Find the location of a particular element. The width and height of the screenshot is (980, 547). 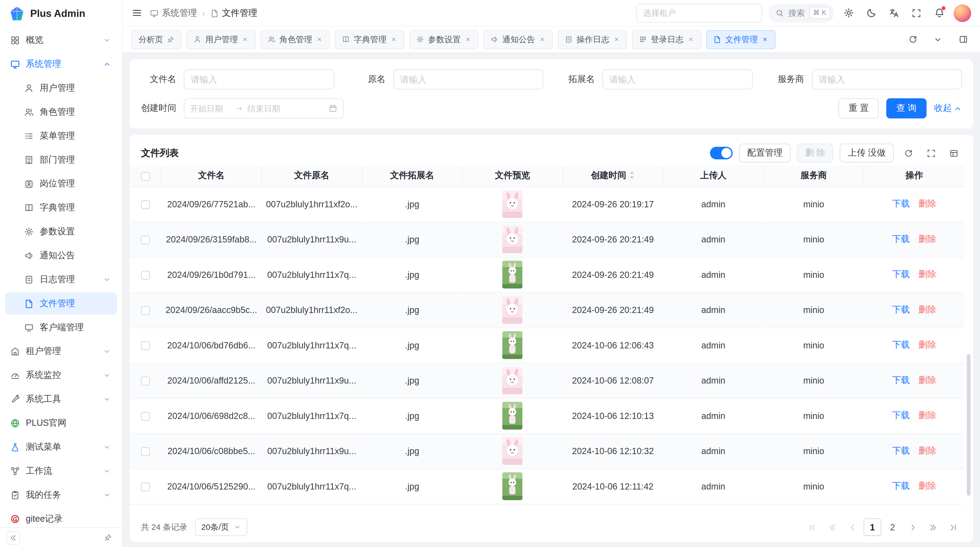

sidebar-collapse-button is located at coordinates (13, 537).